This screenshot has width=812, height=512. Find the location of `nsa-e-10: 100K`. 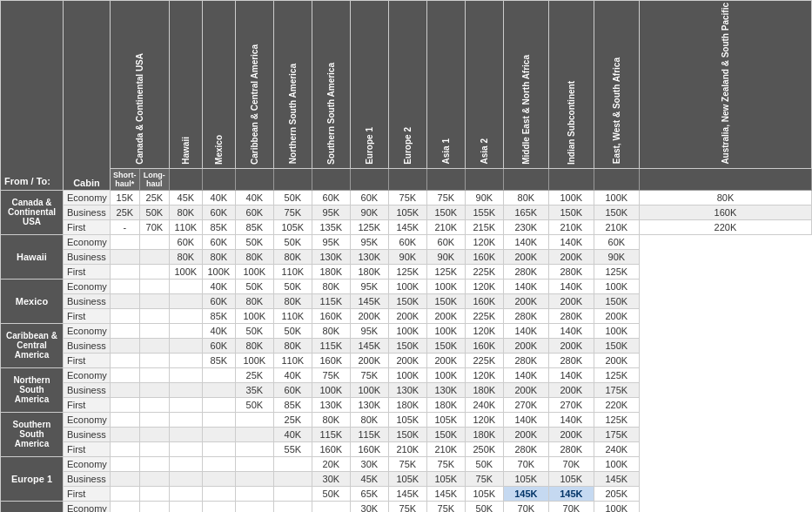

nsa-e-10: 100K is located at coordinates (446, 374).